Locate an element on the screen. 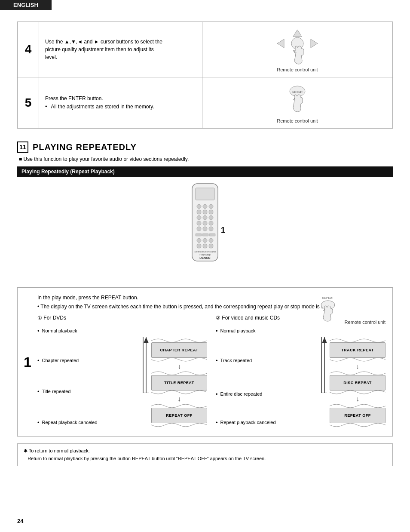  svg-text: ENTER is located at coordinates (297, 92).